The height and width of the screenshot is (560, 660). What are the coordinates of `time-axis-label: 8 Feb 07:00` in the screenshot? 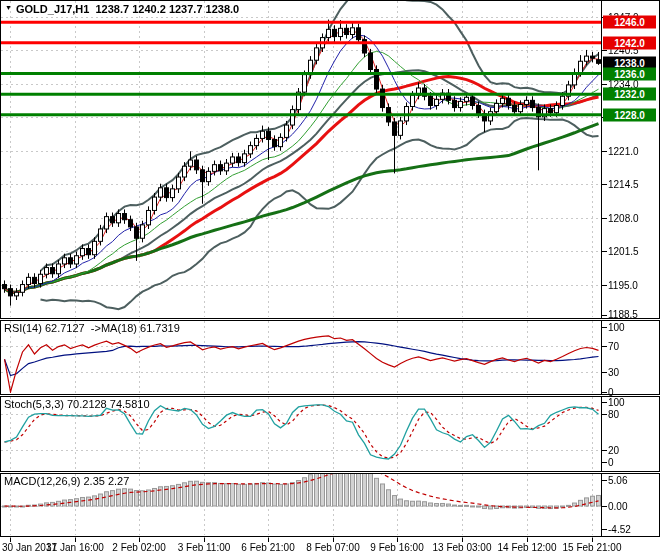 It's located at (332, 548).